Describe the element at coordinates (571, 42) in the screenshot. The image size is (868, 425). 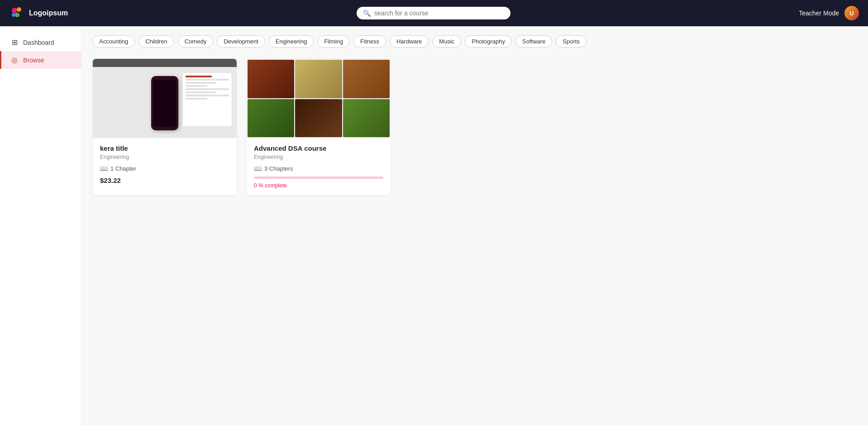
I see `category-tag-sports: Sports` at that location.